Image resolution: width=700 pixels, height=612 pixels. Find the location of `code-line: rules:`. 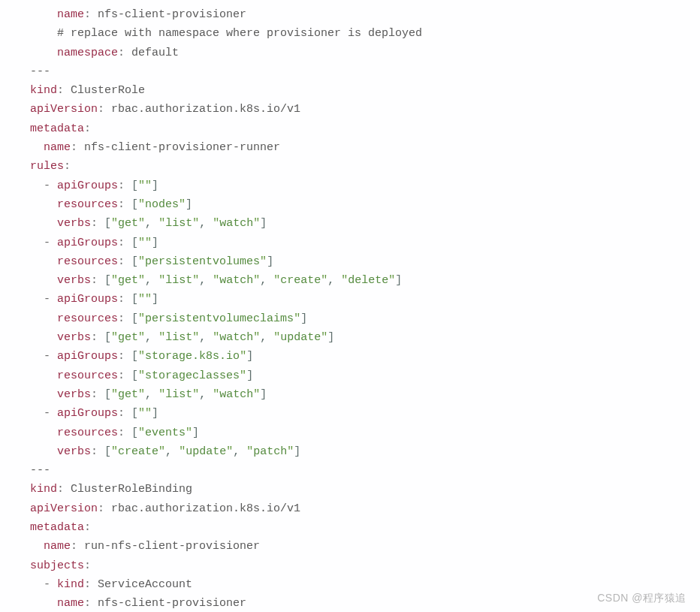

code-line: rules: is located at coordinates (365, 167).